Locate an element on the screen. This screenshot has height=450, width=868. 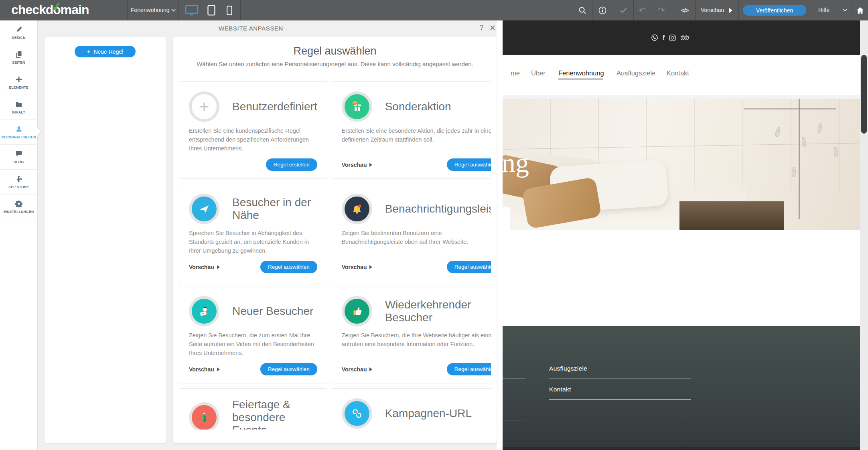
site-header-band: f is located at coordinates (681, 38).